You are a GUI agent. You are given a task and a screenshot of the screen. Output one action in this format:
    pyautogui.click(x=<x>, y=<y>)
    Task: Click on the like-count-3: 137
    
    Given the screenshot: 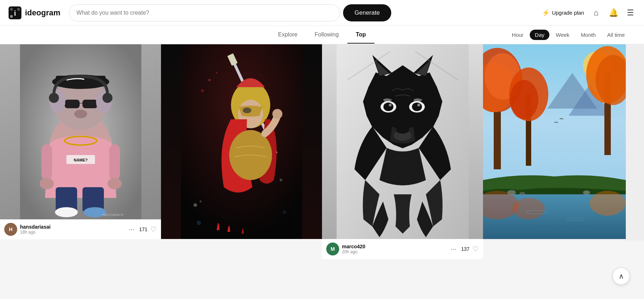 What is the action you would take?
    pyautogui.click(x=466, y=249)
    